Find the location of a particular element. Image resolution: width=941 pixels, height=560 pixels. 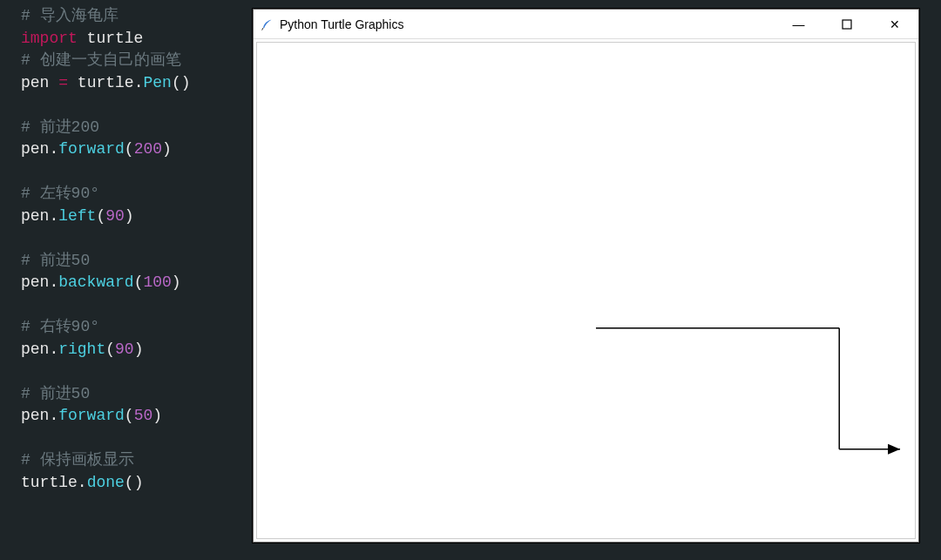

code-line: pen.forward(200) is located at coordinates (137, 150).